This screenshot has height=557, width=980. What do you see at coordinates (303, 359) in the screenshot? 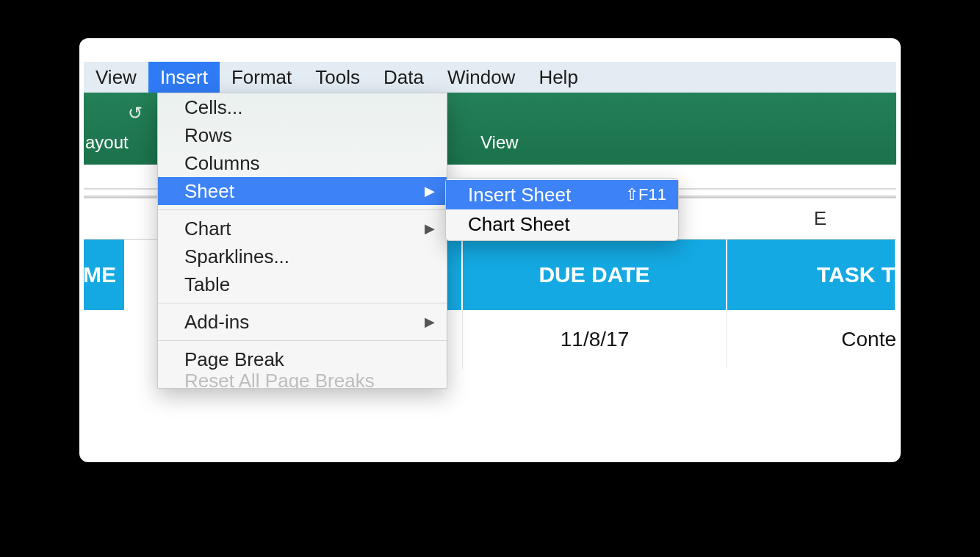
I see `menu-item-page-break: Page Break` at bounding box center [303, 359].